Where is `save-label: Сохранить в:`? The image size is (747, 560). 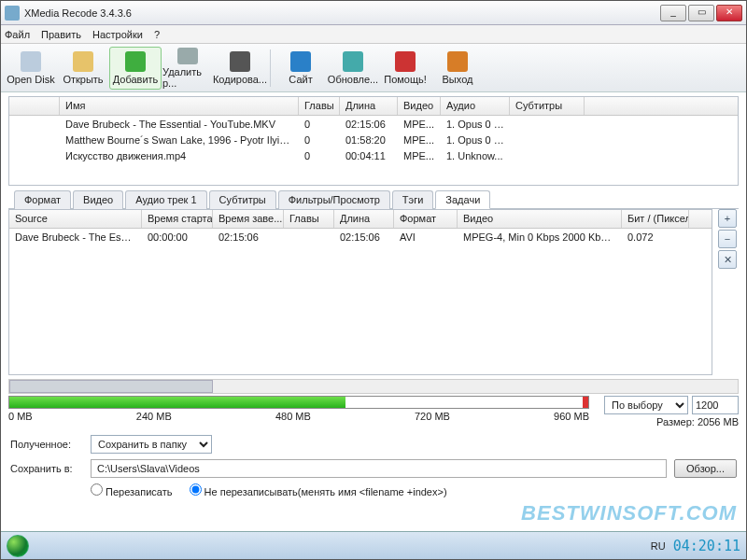
save-label: Сохранить в: is located at coordinates (47, 469).